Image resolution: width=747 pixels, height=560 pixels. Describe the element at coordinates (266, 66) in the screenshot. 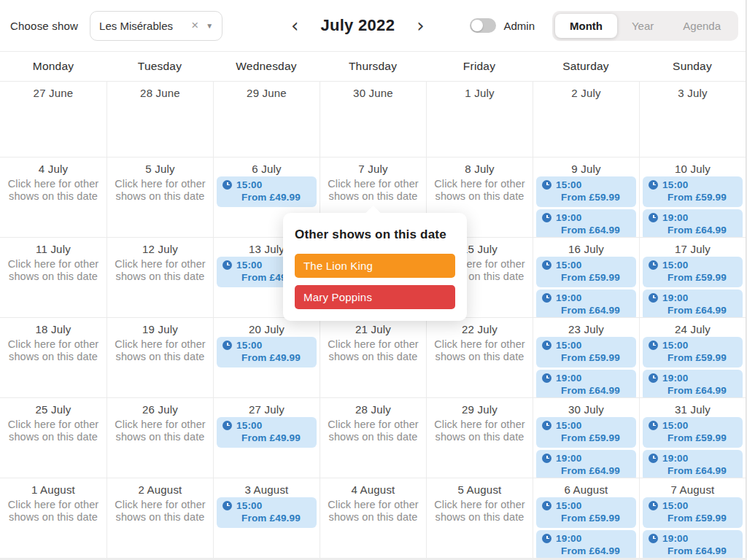

I see `weekday-label: Wednesday` at that location.